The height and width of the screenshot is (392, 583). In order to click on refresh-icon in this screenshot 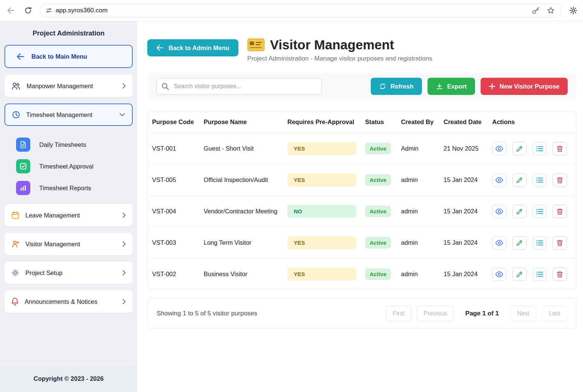, I will do `click(383, 86)`.